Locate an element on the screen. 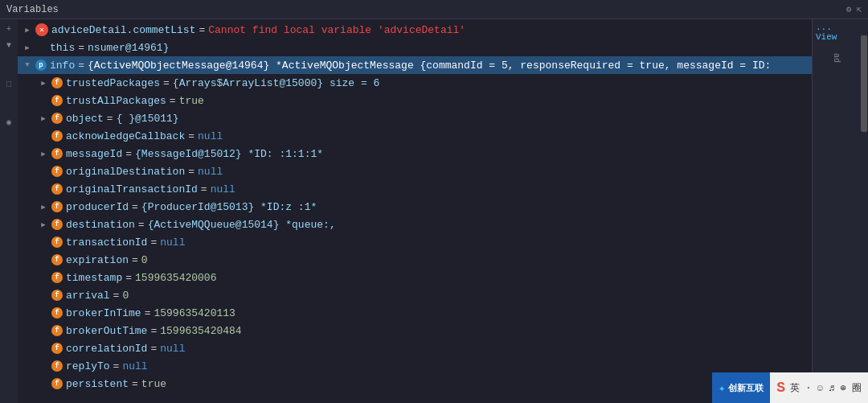  panel-header: Variables ⚙ ⇱ is located at coordinates (434, 10).